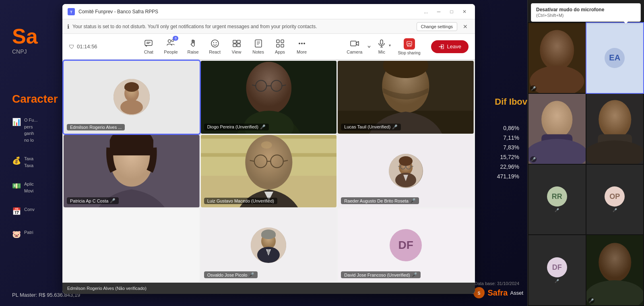  I want to click on camera-chevron-btn, so click(369, 47).